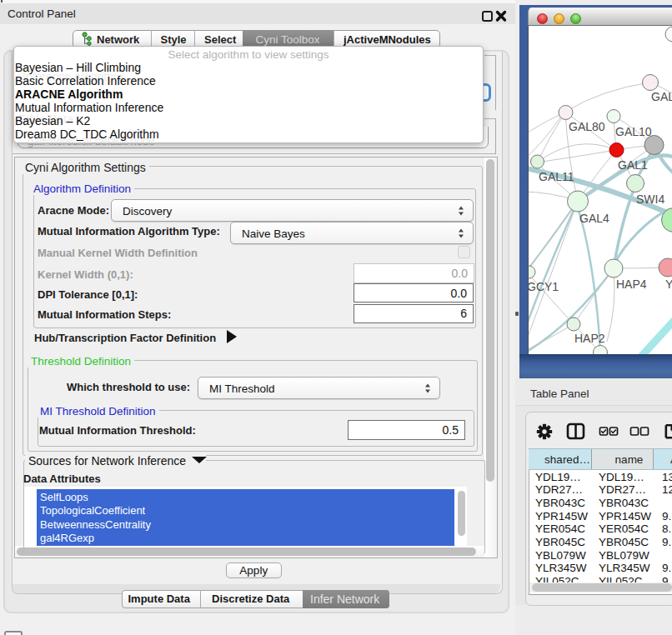  What do you see at coordinates (669, 284) in the screenshot?
I see `svg-text: YD` at bounding box center [669, 284].